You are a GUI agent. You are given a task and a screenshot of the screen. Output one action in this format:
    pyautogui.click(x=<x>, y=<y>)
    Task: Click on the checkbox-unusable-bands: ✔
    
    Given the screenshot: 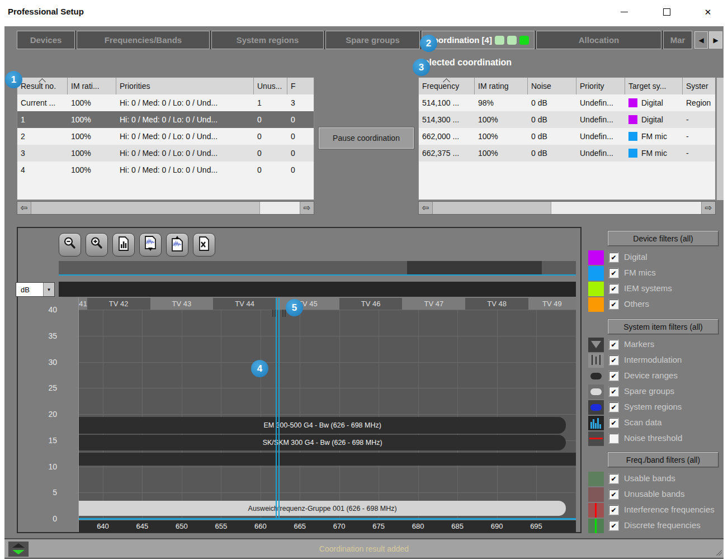 What is the action you would take?
    pyautogui.click(x=614, y=494)
    